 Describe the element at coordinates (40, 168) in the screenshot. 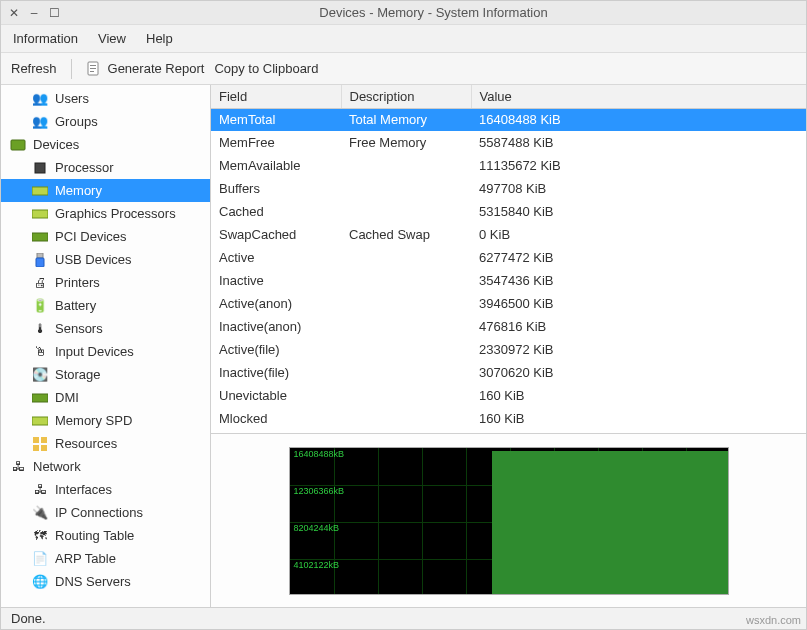

I see `cpu-icon` at that location.